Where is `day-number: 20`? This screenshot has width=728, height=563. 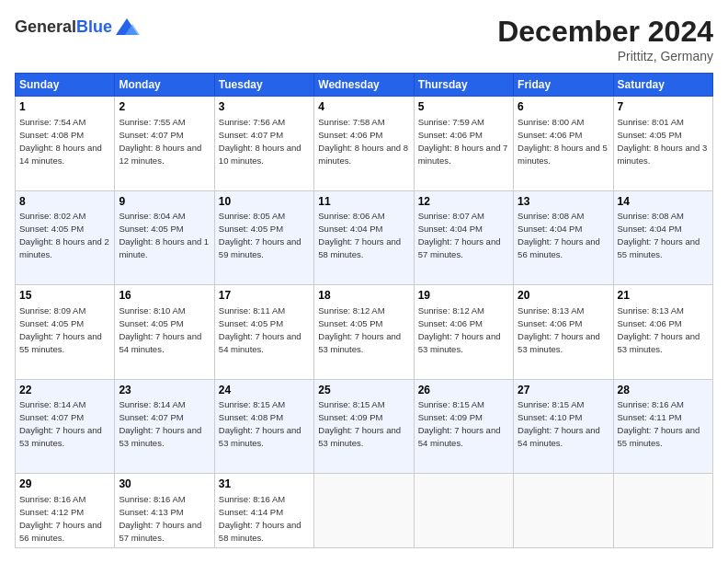 day-number: 20 is located at coordinates (563, 296).